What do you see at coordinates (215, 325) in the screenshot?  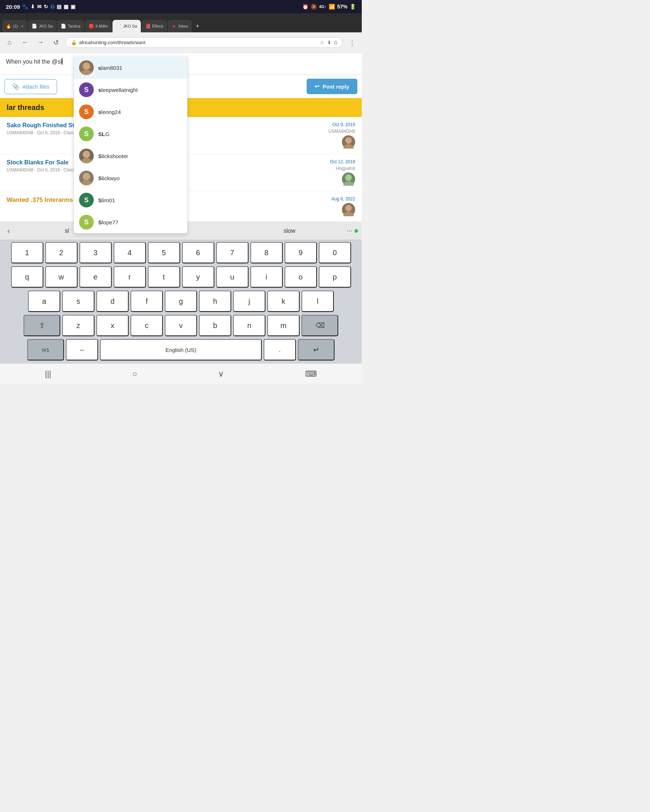 I see `key-b: b` at bounding box center [215, 325].